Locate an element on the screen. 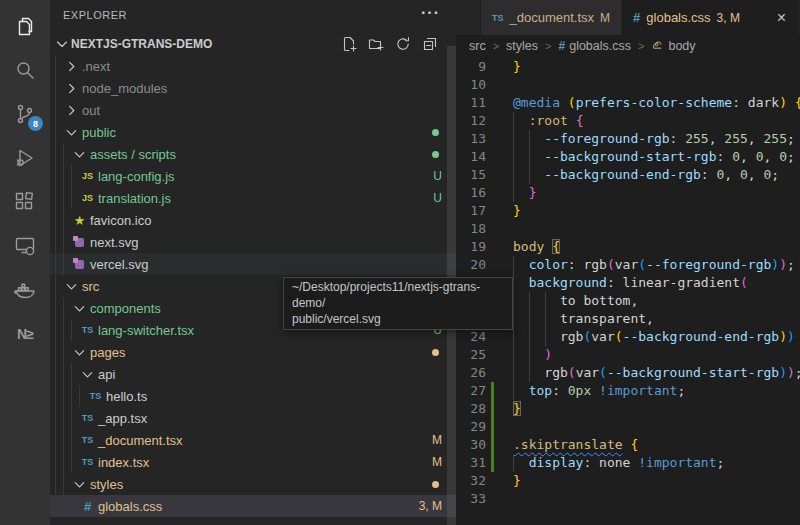 Image resolution: width=800 pixels, height=525 pixels. new-file-icon is located at coordinates (349, 44).